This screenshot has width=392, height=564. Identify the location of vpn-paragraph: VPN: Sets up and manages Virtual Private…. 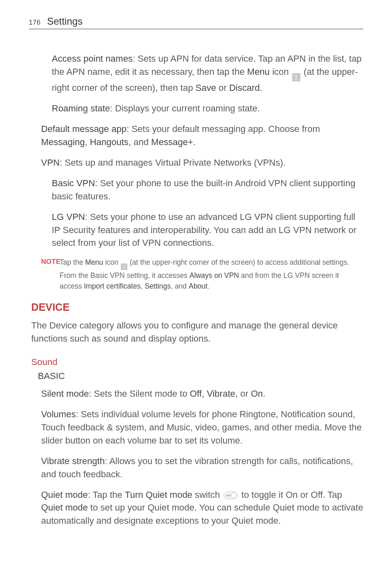
(196, 163).